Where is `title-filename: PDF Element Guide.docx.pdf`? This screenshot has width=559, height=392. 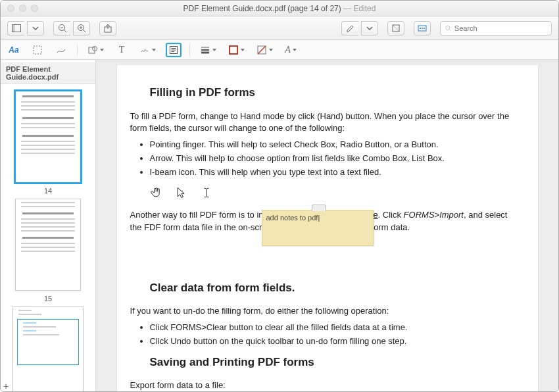 title-filename: PDF Element Guide.docx.pdf is located at coordinates (234, 9).